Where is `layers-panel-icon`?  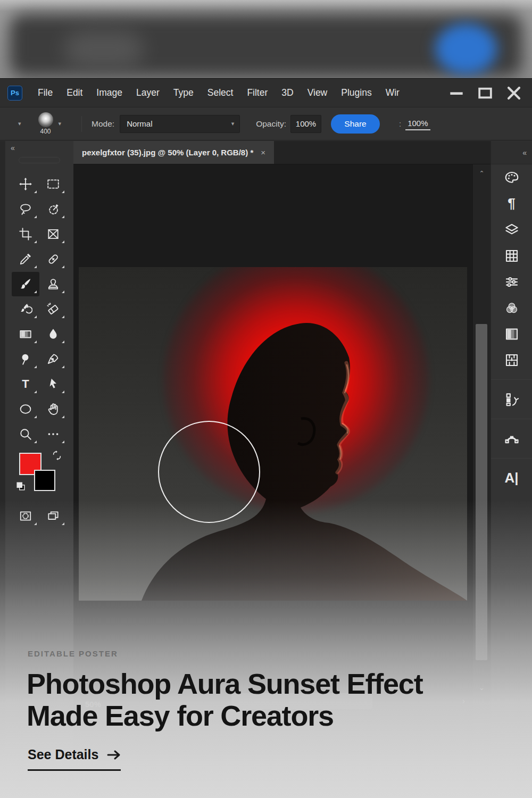
layers-panel-icon is located at coordinates (512, 230).